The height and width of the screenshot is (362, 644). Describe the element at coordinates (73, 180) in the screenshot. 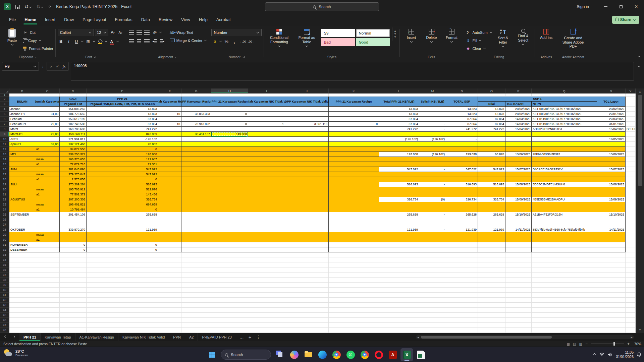

I see `cell-D18: 2.575.856` at that location.